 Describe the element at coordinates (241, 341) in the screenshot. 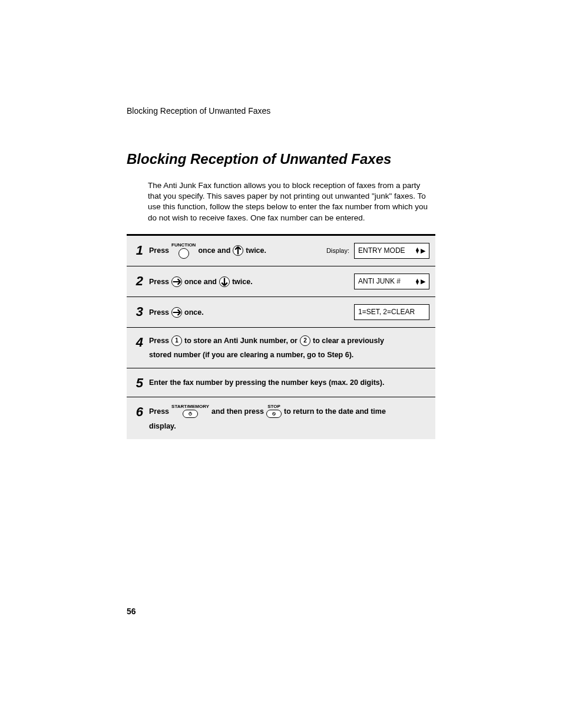

I see `step-text: to store an Anti Junk number, or` at that location.